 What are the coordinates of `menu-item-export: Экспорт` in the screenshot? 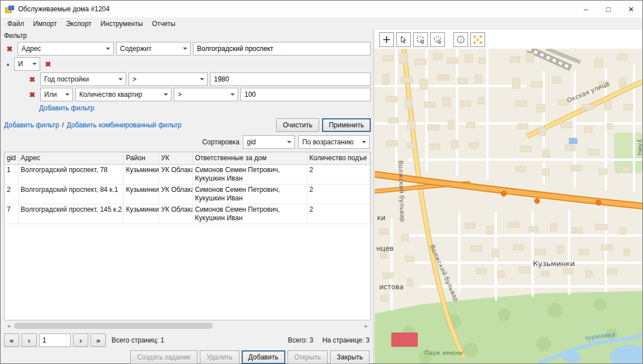 It's located at (78, 24).